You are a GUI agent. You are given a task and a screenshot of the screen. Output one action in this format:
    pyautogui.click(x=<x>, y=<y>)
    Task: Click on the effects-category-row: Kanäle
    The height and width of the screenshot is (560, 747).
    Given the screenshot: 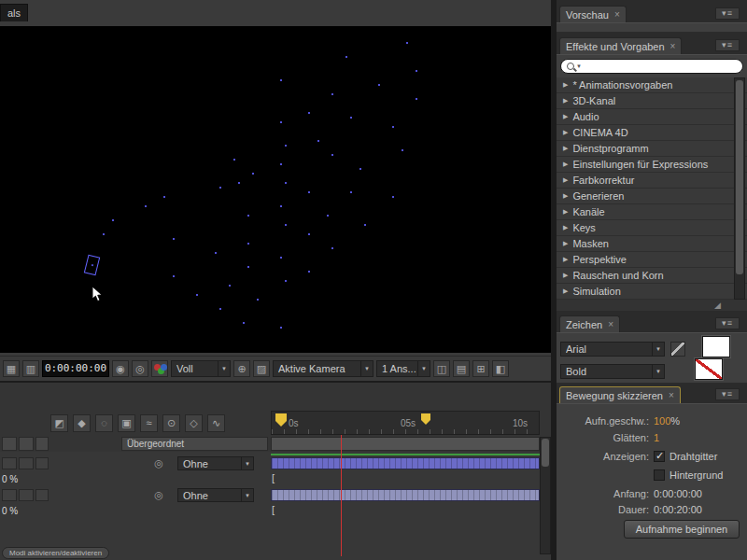 What is the action you would take?
    pyautogui.click(x=652, y=213)
    